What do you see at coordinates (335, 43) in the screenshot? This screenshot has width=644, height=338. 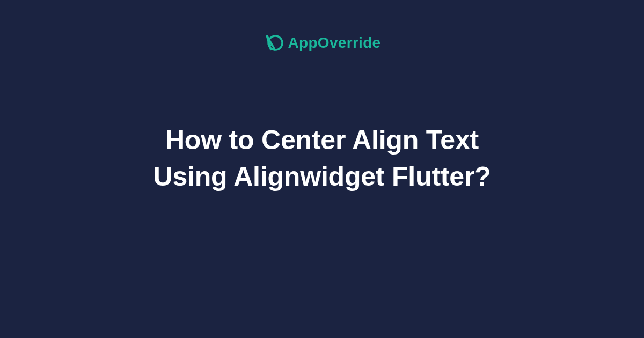 I see `brand-name: AppOverride` at bounding box center [335, 43].